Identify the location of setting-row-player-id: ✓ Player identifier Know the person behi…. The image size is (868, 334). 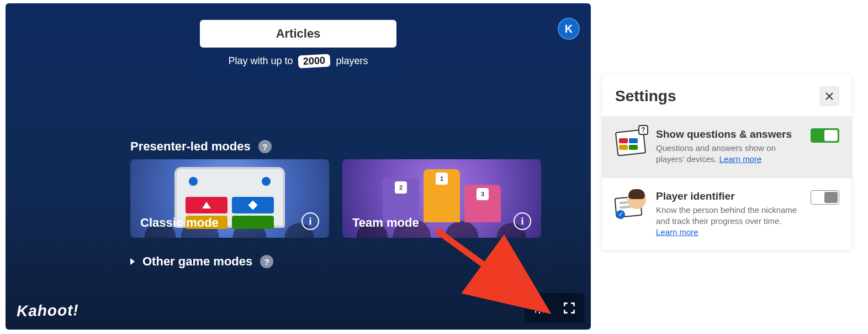
(727, 214).